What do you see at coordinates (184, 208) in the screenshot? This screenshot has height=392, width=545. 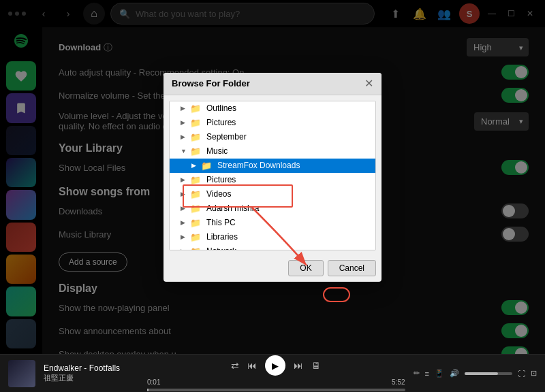 I see `expand-arrow-adarsh: ▶` at bounding box center [184, 208].